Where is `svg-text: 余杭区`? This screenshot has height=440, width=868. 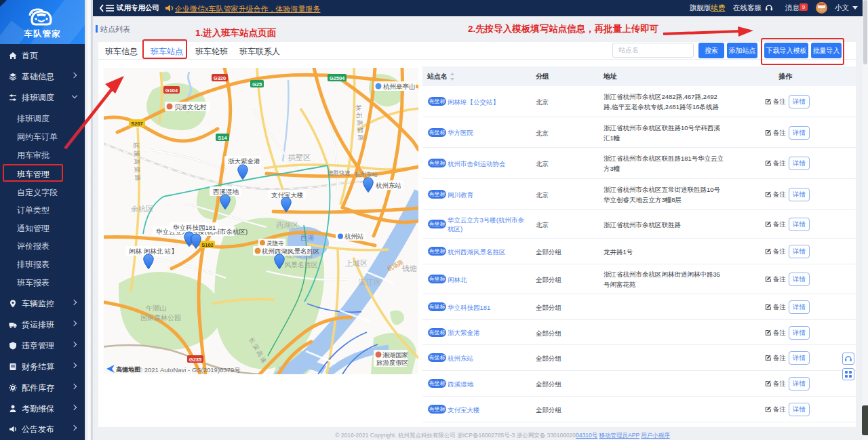 svg-text: 余杭区 is located at coordinates (142, 209).